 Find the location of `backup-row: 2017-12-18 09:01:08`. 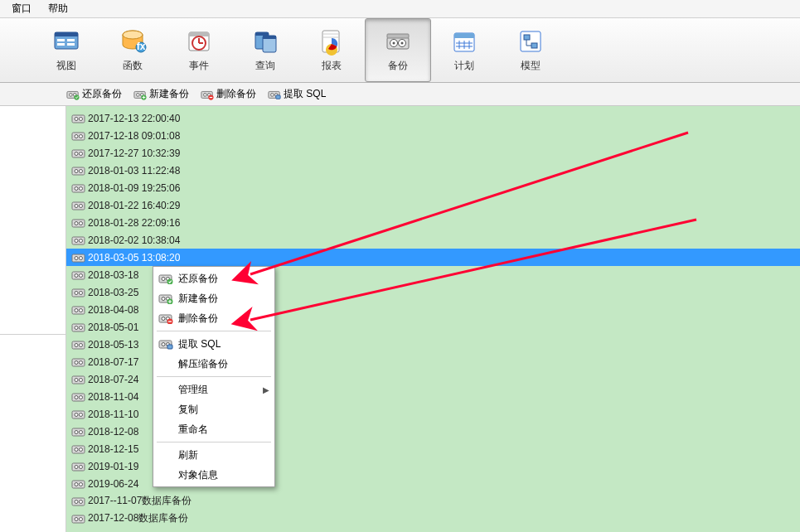

backup-row: 2017-12-18 09:01:08 is located at coordinates (433, 136).